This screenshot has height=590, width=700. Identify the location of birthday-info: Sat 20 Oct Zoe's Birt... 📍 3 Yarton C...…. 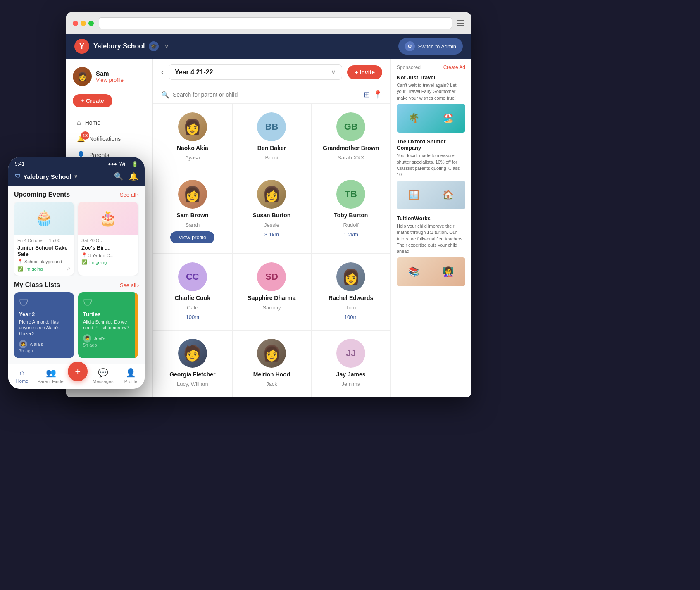
(108, 251).